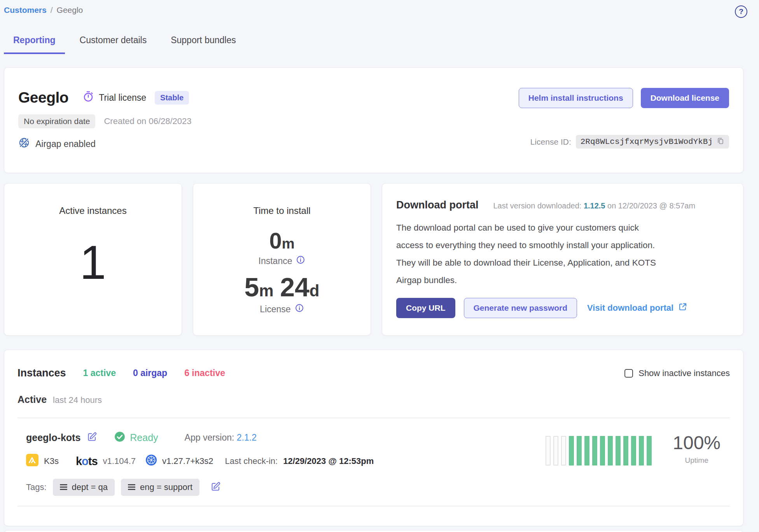  What do you see at coordinates (122, 98) in the screenshot?
I see `license-type-label: Trial license` at bounding box center [122, 98].